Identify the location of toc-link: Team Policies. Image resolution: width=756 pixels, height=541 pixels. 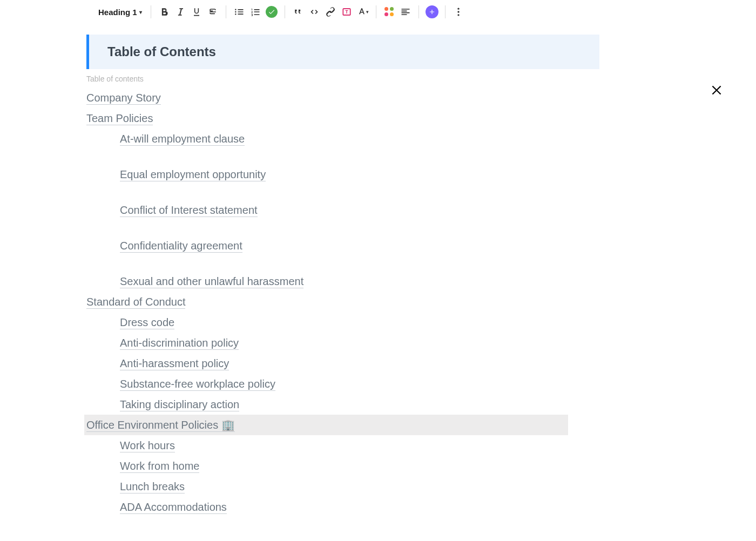
(343, 118).